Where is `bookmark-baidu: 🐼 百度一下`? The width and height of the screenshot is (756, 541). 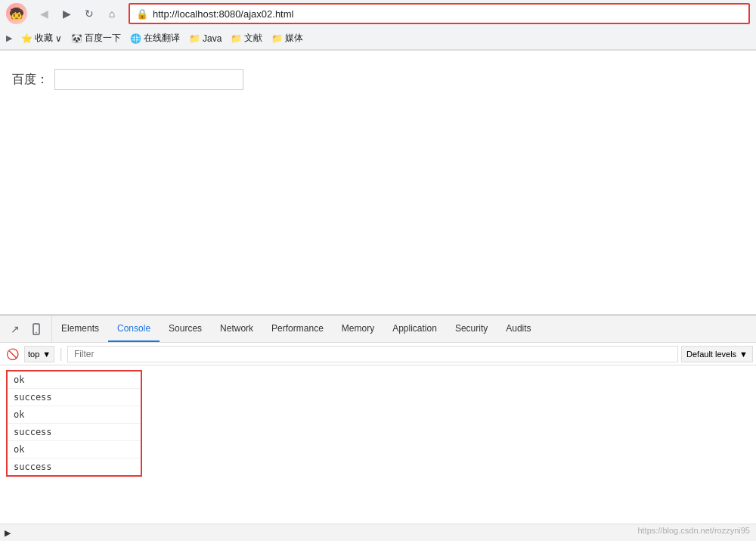
bookmark-baidu: 🐼 百度一下 is located at coordinates (96, 38).